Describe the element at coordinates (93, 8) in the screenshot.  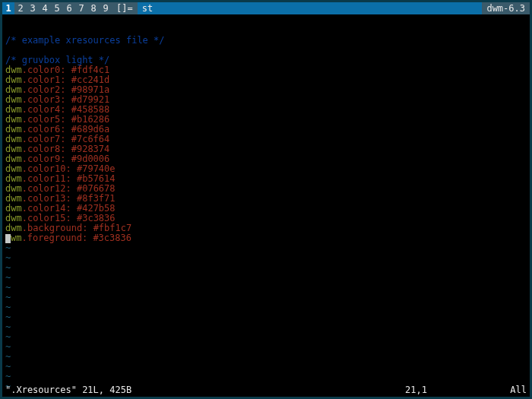
I see `tag-8: 8` at that location.